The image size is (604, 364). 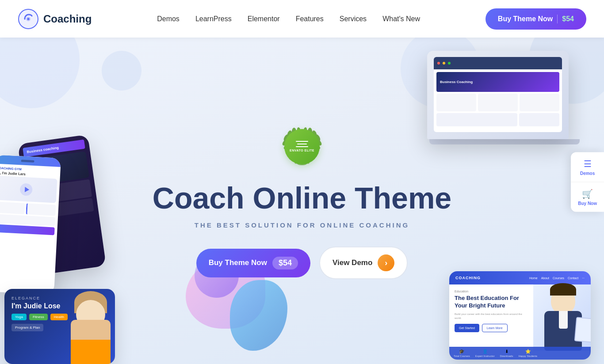 I want to click on rbc-nav: Home About Courses Contact ···, so click(x=557, y=278).